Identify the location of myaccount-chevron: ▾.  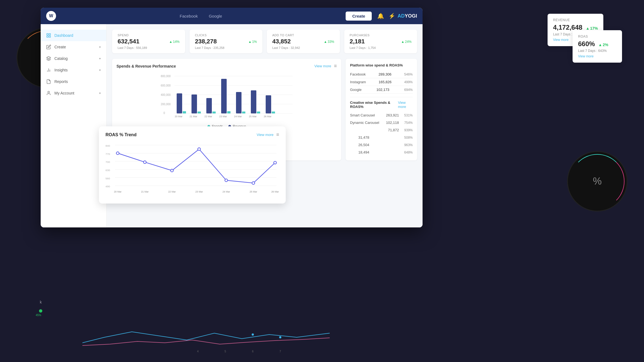
(100, 93).